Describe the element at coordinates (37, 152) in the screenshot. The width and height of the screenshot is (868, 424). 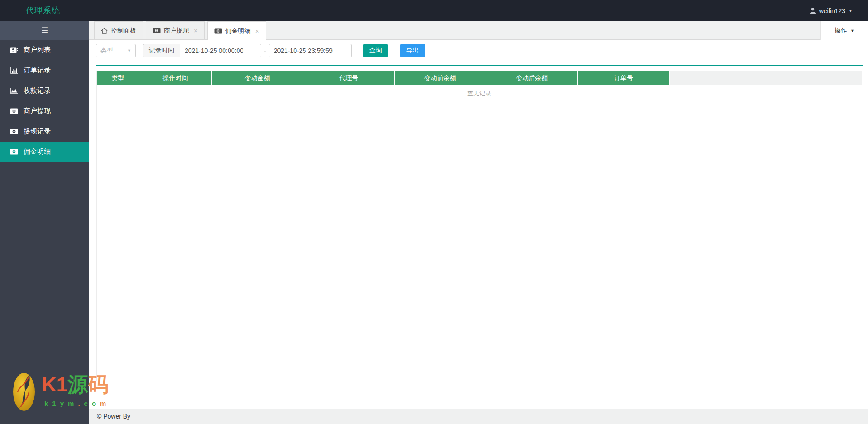
I see `sidebar-item-label: 佣金明细` at that location.